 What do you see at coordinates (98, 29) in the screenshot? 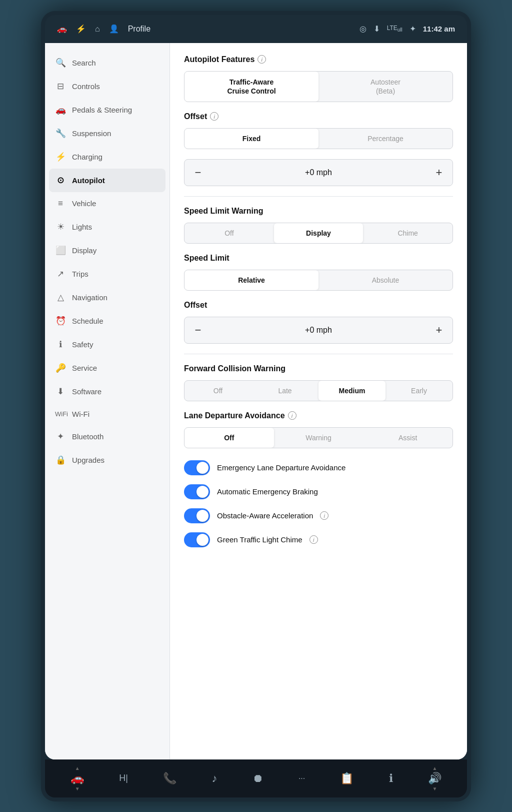
I see `home-icon: ⌂` at bounding box center [98, 29].